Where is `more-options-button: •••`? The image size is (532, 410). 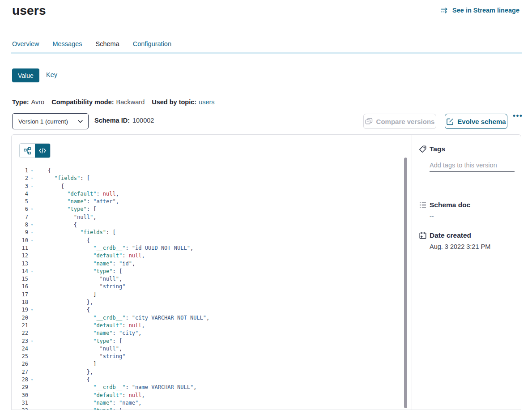 more-options-button: ••• is located at coordinates (518, 116).